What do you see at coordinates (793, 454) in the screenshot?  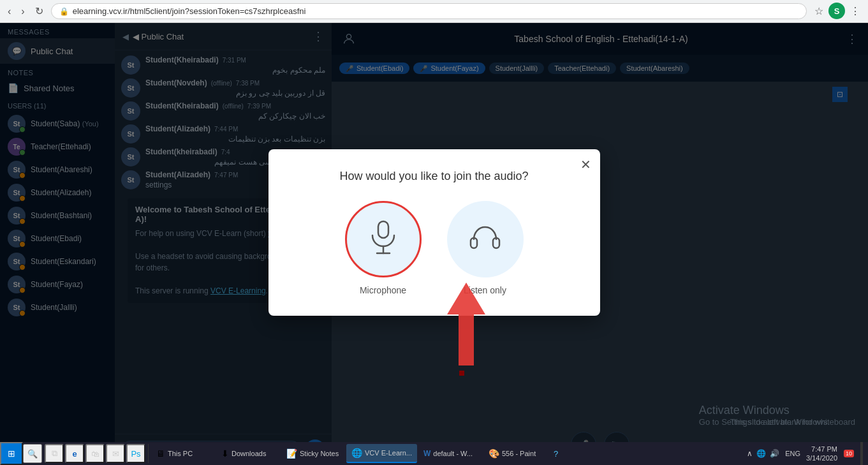 I see `language-button: ENG` at bounding box center [793, 454].